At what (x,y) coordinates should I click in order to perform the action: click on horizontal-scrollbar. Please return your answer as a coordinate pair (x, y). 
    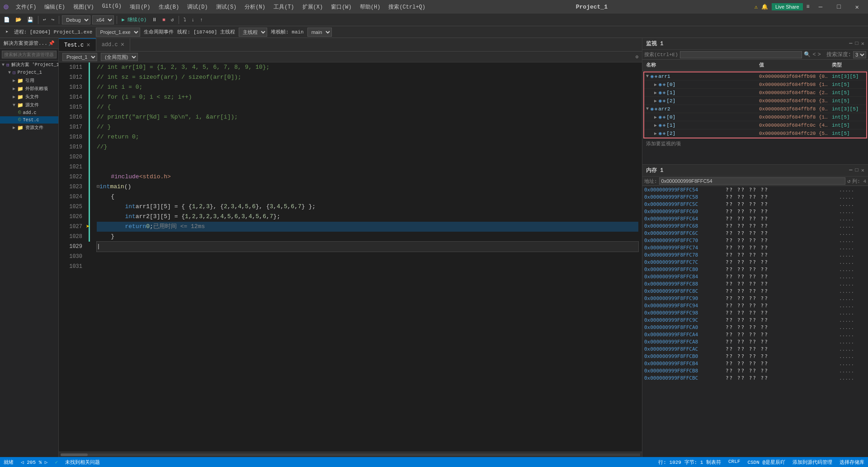
    Looking at the image, I should click on (350, 454).